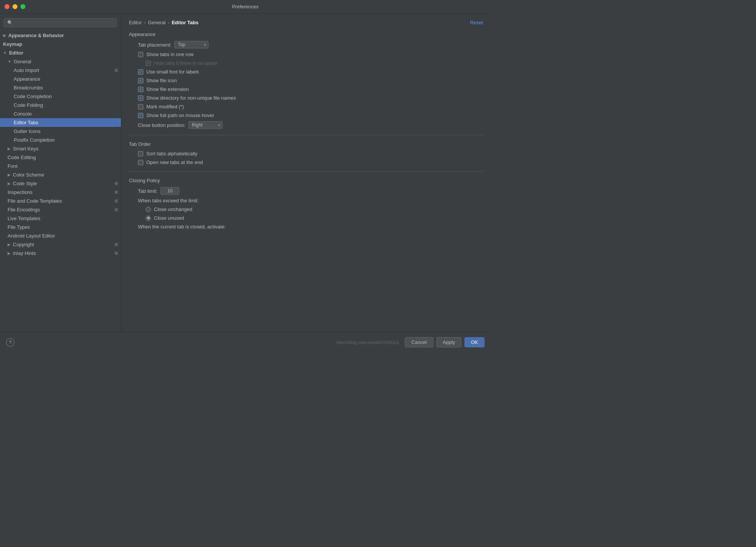 The image size is (756, 547). I want to click on close-unused-row: Close unused, so click(314, 218).